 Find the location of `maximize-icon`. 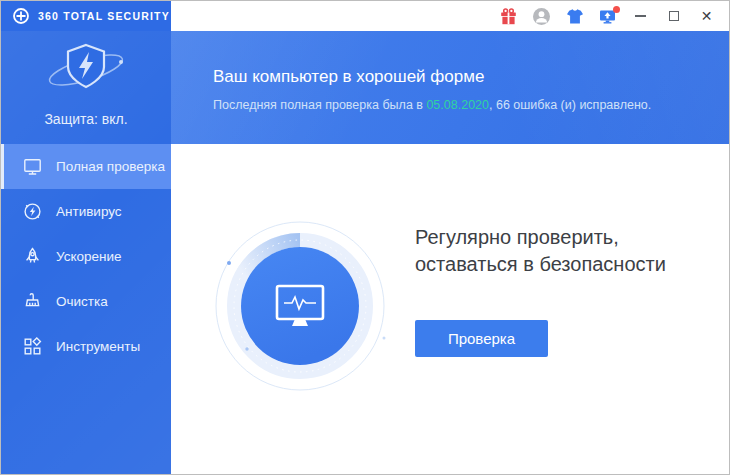

maximize-icon is located at coordinates (674, 16).